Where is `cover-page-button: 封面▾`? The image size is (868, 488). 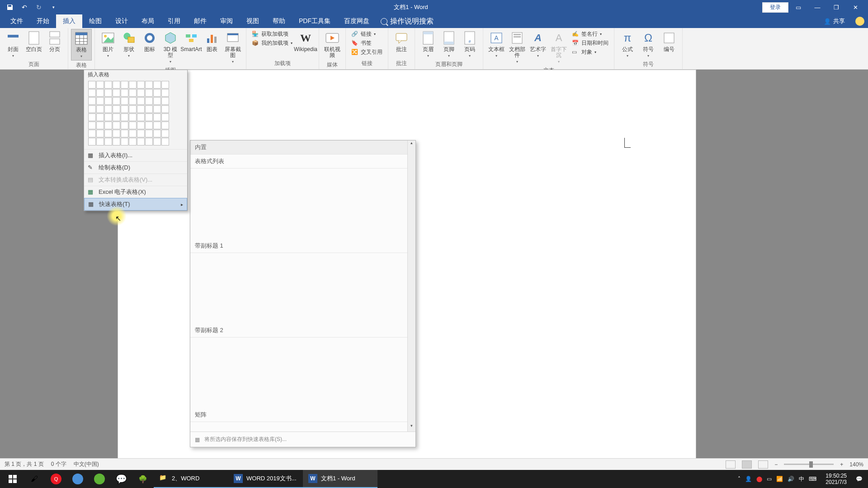
cover-page-button: 封面▾ is located at coordinates (13, 44).